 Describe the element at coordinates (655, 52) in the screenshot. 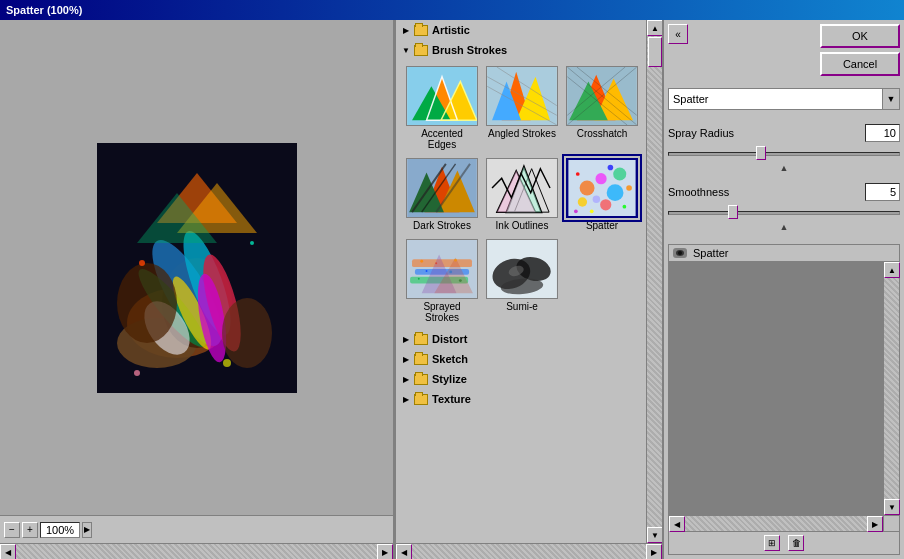

I see `v-scroll-thumb` at that location.